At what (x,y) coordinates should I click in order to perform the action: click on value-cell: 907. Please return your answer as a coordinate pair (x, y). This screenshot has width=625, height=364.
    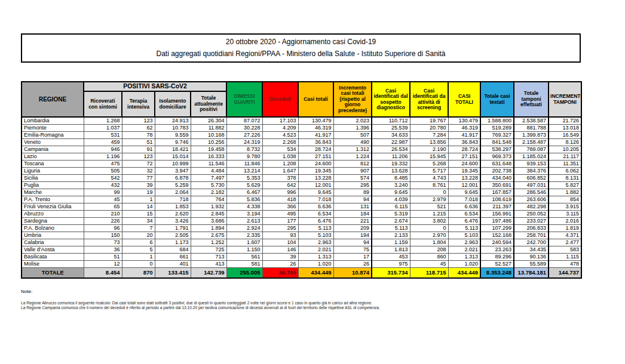
    Looking at the image, I should click on (353, 171).